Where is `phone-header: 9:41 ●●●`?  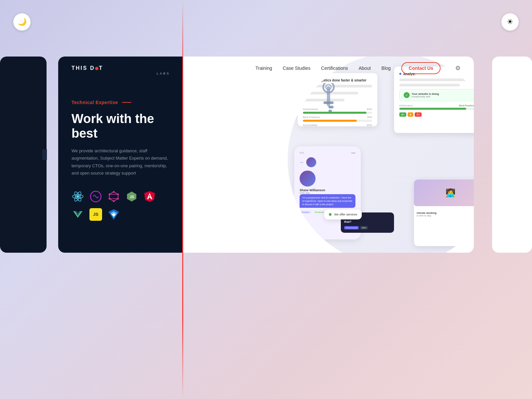
phone-header: 9:41 ●●● is located at coordinates (328, 153).